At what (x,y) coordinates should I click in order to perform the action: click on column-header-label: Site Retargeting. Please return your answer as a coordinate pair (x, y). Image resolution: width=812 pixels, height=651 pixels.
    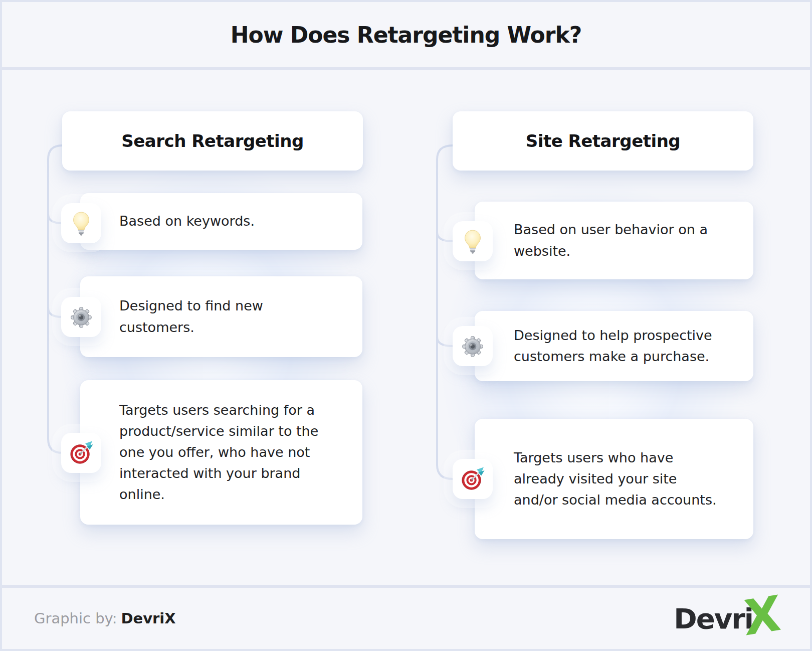
    Looking at the image, I should click on (603, 141).